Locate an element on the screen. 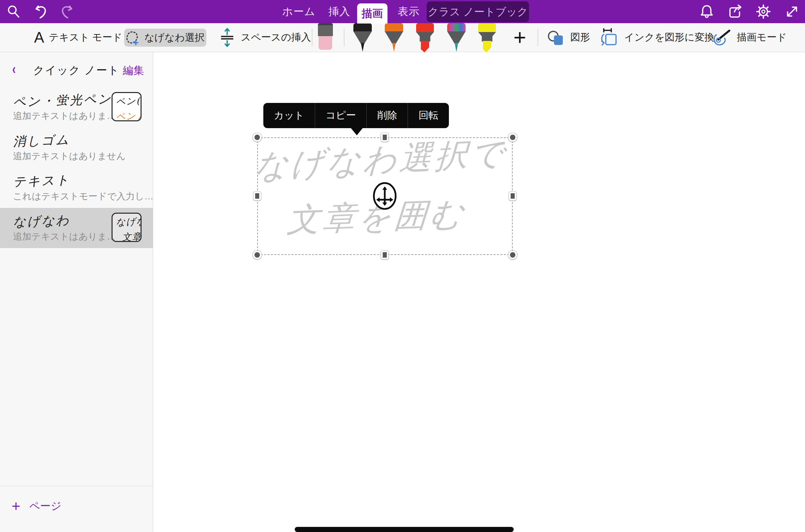  selection-move-icon is located at coordinates (385, 196).